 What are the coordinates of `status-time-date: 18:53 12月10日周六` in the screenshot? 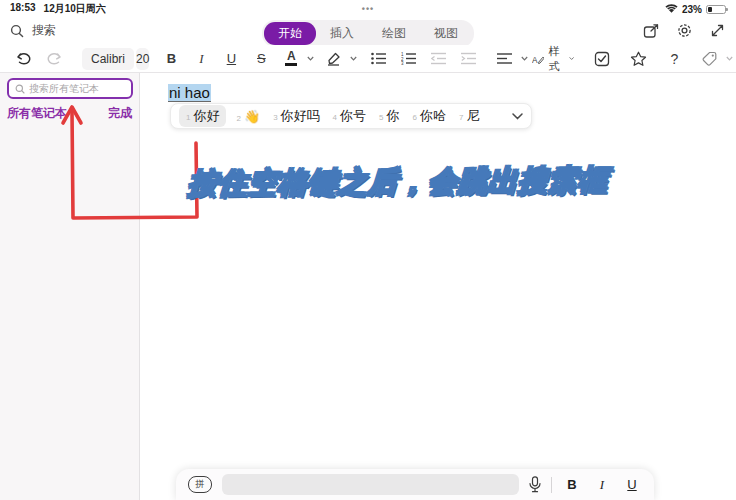 It's located at (58, 9).